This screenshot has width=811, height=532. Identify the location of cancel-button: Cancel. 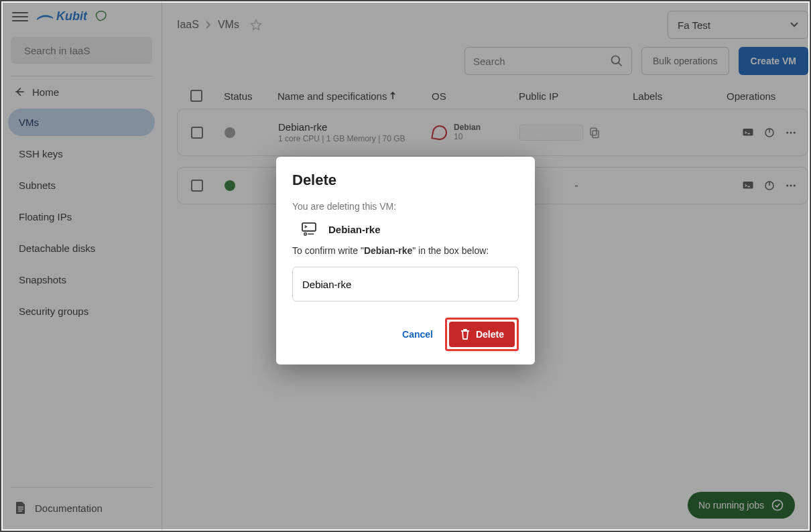
(418, 334).